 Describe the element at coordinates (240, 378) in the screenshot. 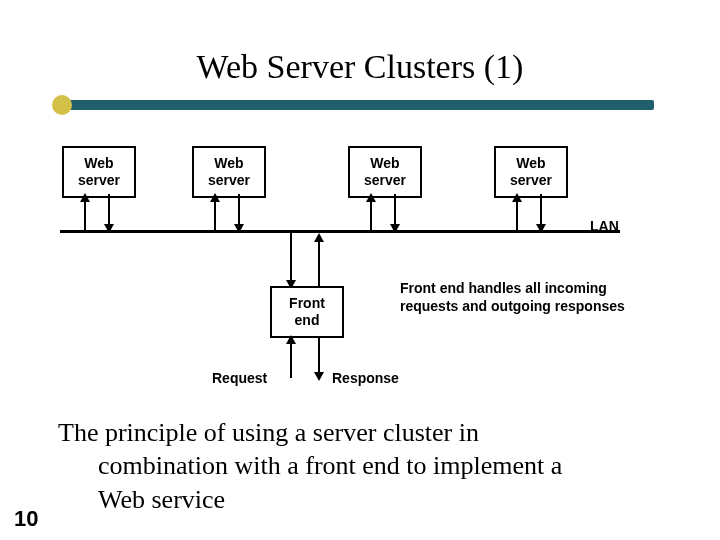

I see `request-label: Request` at that location.